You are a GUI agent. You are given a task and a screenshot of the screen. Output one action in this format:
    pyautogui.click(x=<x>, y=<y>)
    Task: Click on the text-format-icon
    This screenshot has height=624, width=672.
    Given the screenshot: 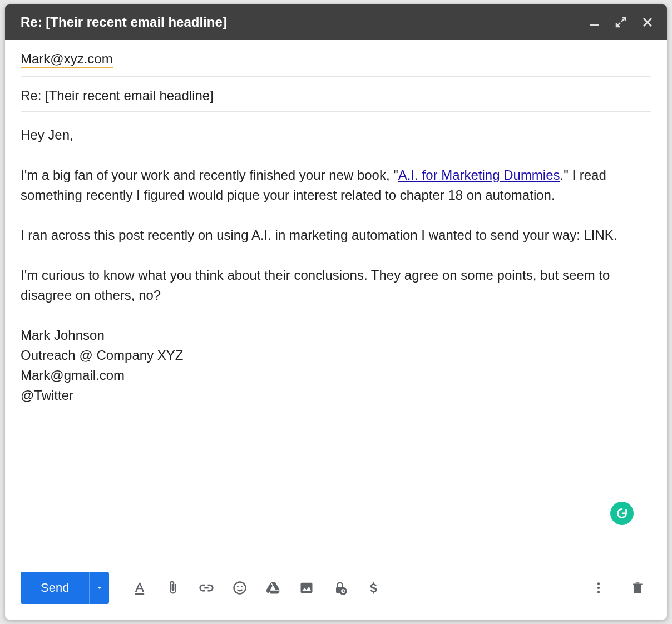 What is the action you would take?
    pyautogui.click(x=140, y=588)
    